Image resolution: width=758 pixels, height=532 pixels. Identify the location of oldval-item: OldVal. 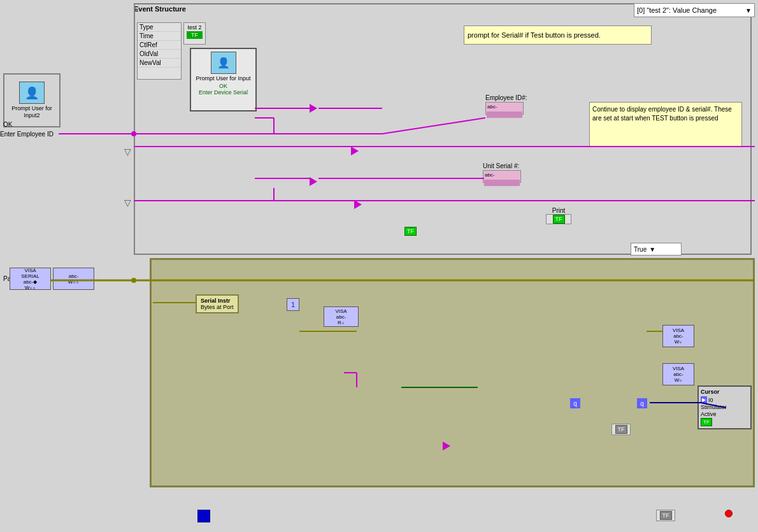
(159, 54).